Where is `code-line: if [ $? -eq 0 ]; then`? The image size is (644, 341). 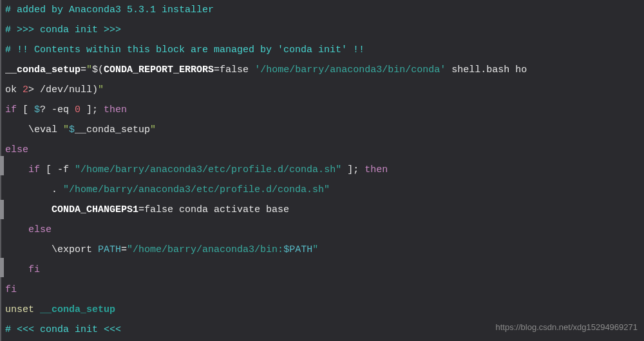
code-line: if [ $? -eq 0 ]; then is located at coordinates (322, 110).